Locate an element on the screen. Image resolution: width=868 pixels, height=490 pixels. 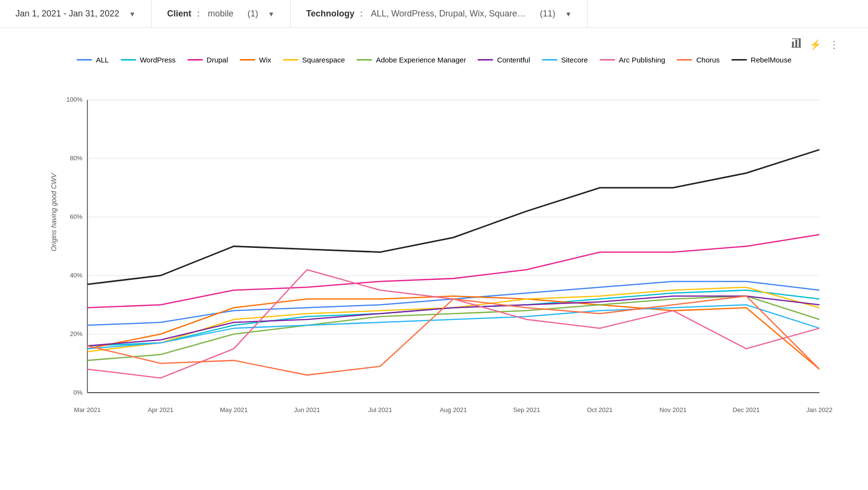
technology-chevron: ▼ is located at coordinates (568, 14).